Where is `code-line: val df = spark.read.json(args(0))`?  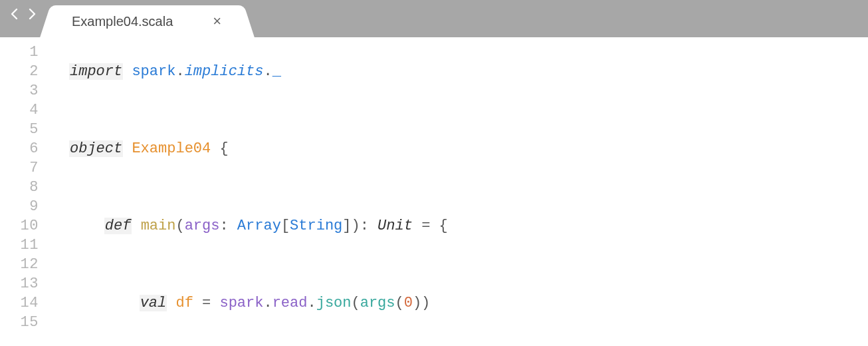 code-line: val df = spark.read.json(args(0)) is located at coordinates (389, 303).